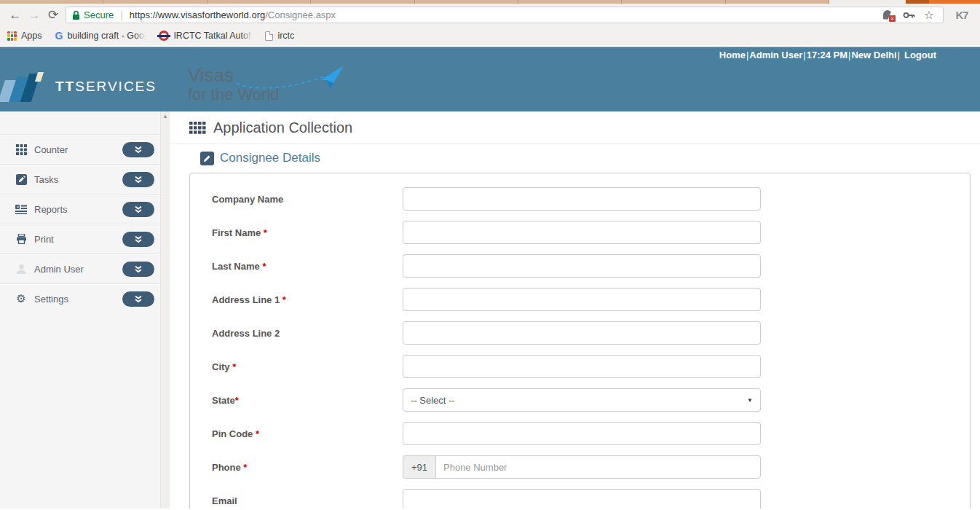 This screenshot has height=510, width=980. What do you see at coordinates (874, 55) in the screenshot?
I see `session-city: New Delhi` at bounding box center [874, 55].